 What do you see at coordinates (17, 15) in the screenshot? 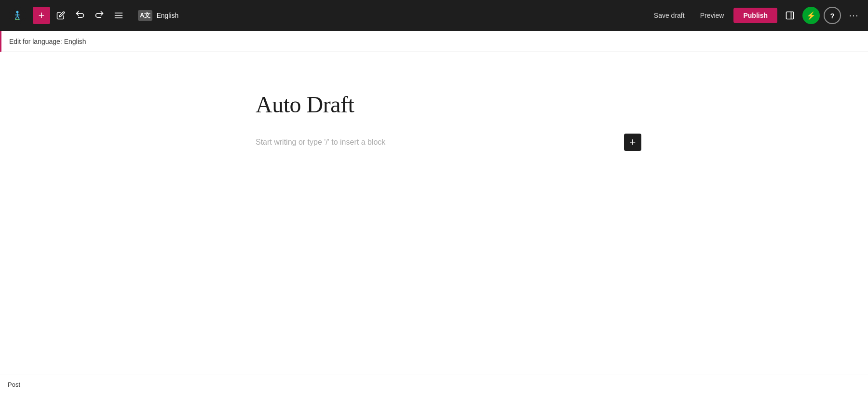
I see `app-logo` at bounding box center [17, 15].